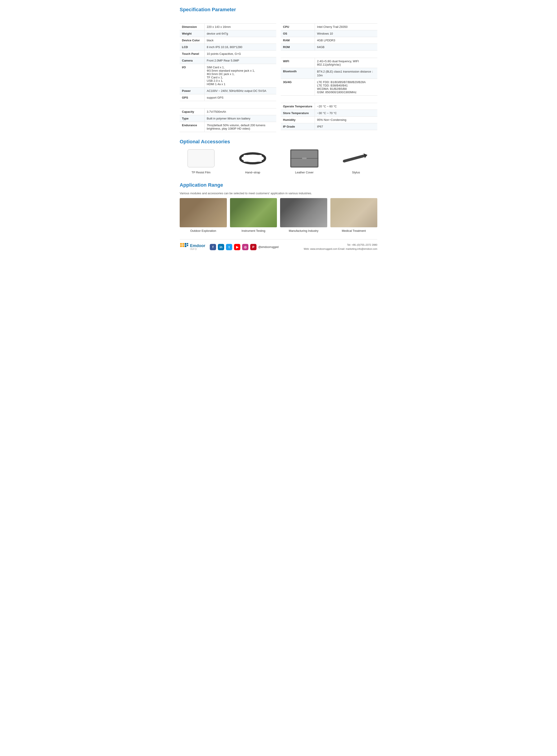 Image resolution: width=557 pixels, height=756 pixels. What do you see at coordinates (329, 74) in the screenshot?
I see `network-param-row: BluetoothBT4.2 (BLE) class1 transmission…` at bounding box center [329, 74].